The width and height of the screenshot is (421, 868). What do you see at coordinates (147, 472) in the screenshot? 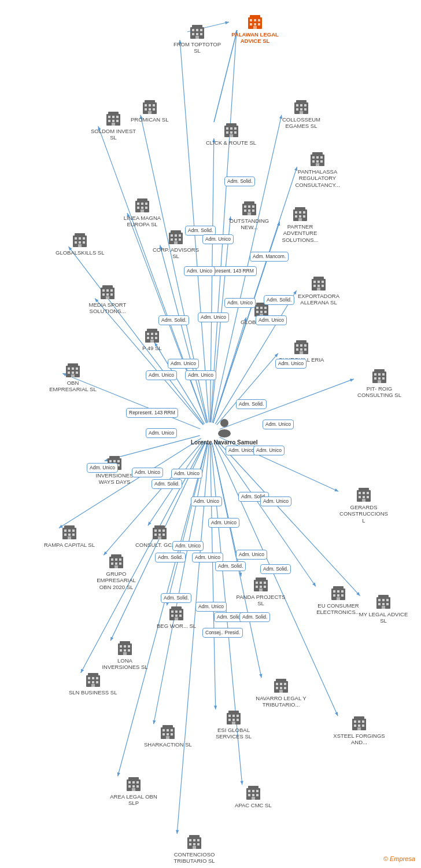
I see `role-badge-20: Adm. Unico` at bounding box center [147, 472].